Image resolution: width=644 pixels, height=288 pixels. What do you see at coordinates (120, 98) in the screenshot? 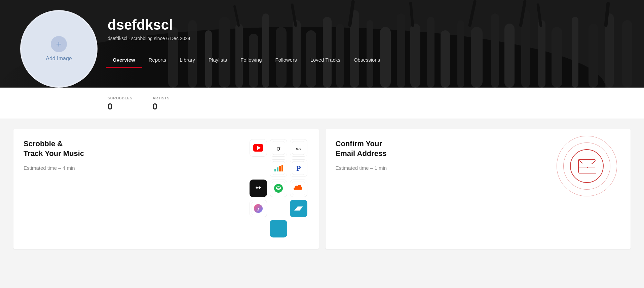
I see `scrobbles-label: SCROBBLES` at bounding box center [120, 98].